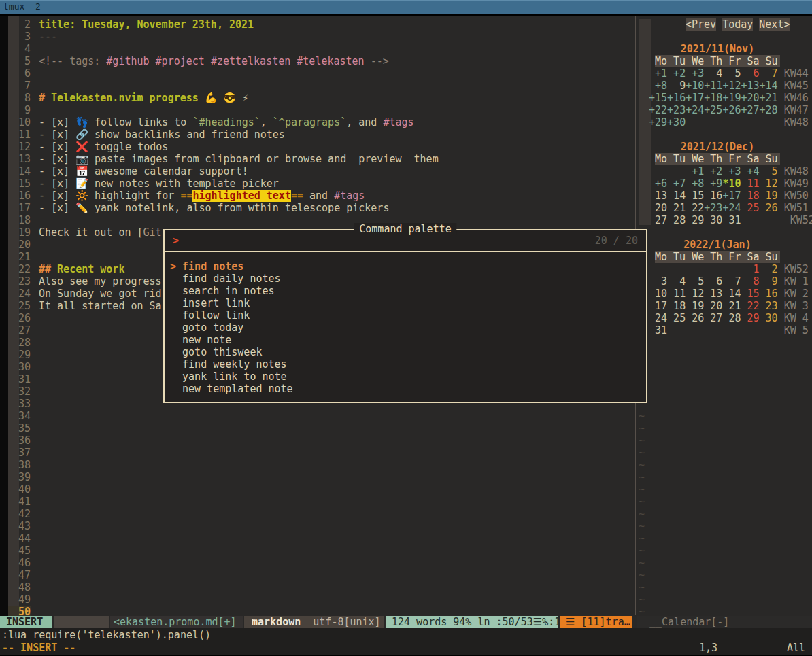 Image resolution: width=812 pixels, height=656 pixels. What do you see at coordinates (23, 318) in the screenshot?
I see `editor-line: 26` at bounding box center [23, 318].